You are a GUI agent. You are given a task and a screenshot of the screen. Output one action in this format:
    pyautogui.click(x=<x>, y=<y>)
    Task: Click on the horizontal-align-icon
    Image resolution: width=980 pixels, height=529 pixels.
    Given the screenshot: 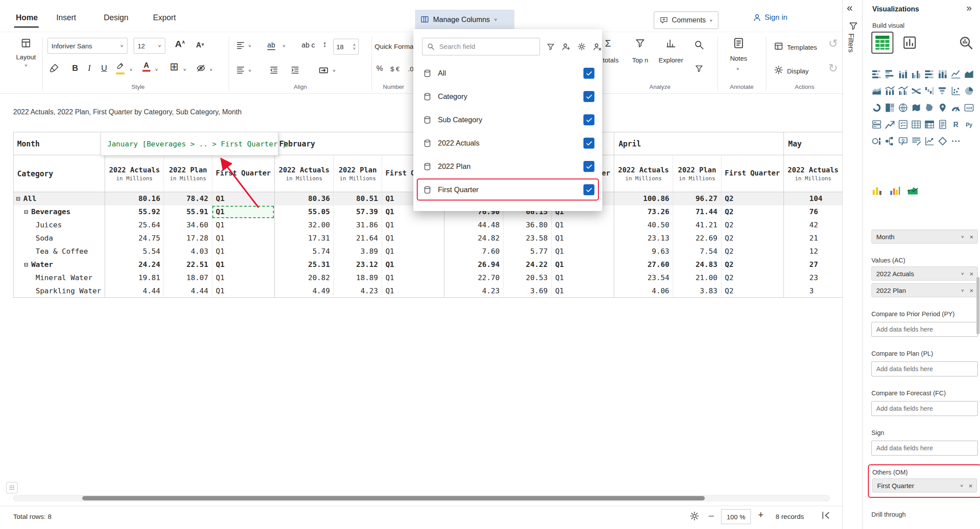 What is the action you would take?
    pyautogui.click(x=240, y=70)
    